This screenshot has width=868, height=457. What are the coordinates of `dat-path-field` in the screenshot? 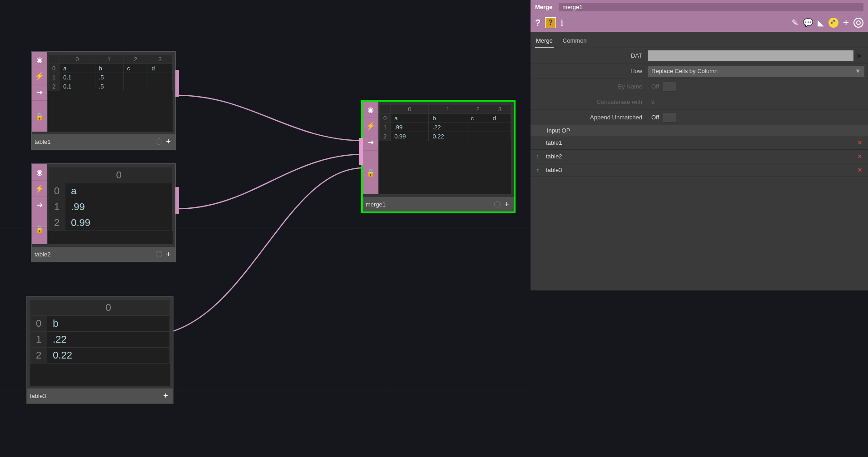 It's located at (750, 56).